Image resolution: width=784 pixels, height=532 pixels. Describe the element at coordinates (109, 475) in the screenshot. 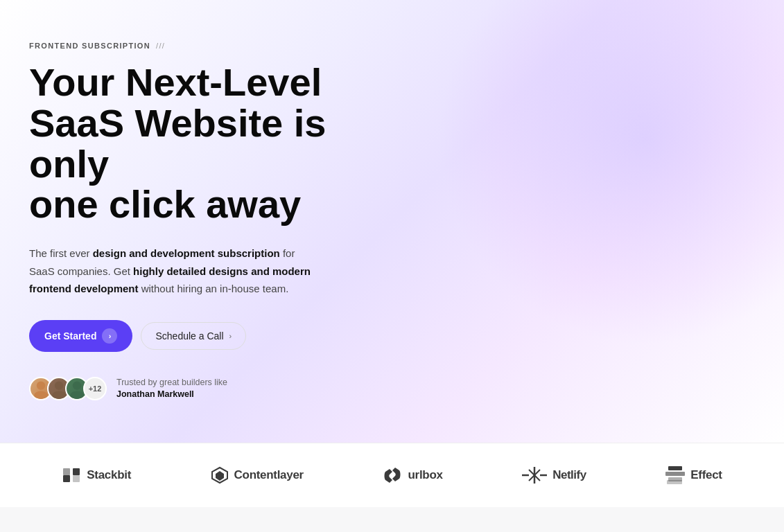

I see `stackbit-text: Stackbit` at that location.